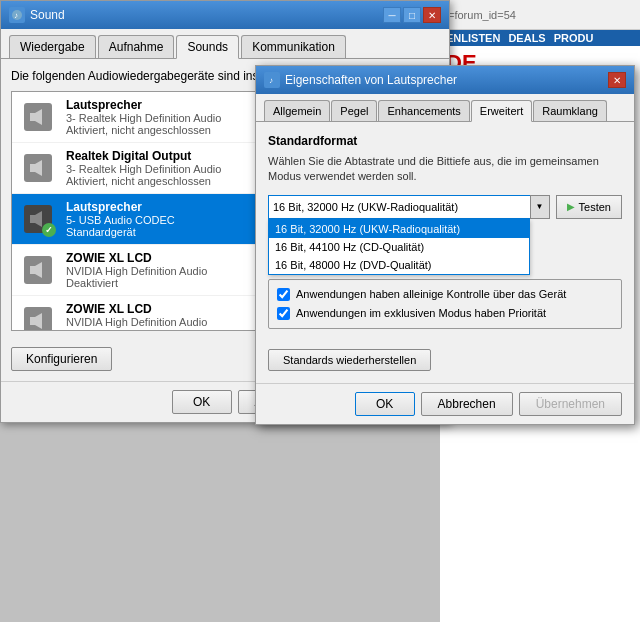 This screenshot has height=622, width=640. What do you see at coordinates (467, 404) in the screenshot?
I see `props-cancel-button: Abbrechen` at bounding box center [467, 404].